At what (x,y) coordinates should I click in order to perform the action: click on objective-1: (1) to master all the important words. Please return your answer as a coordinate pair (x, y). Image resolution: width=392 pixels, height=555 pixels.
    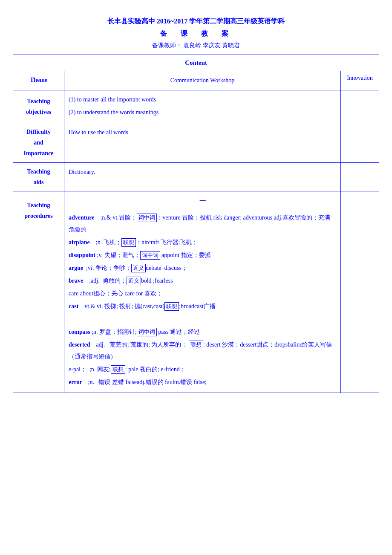
    Looking at the image, I should click on (202, 100).